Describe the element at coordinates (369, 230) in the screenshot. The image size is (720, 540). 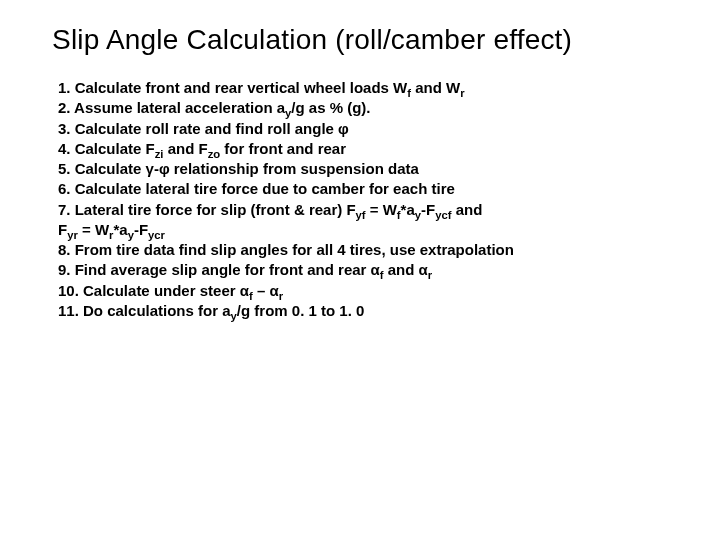
I see `step-7-cont: Fyr = Wr*ay-Fycr` at that location.